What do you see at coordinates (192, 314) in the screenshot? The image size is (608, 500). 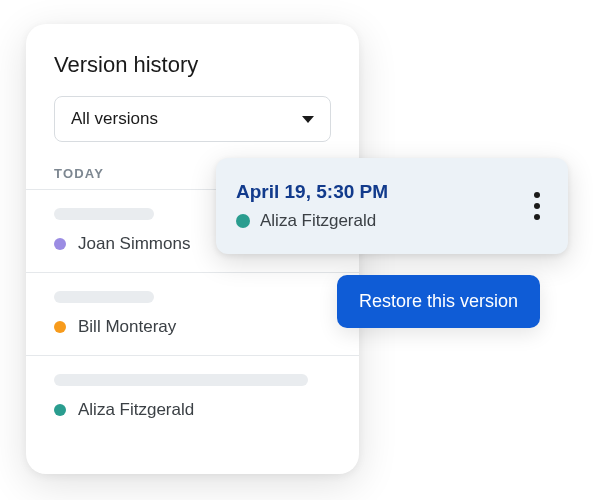 I see `version-row: Bill Monteray` at bounding box center [192, 314].